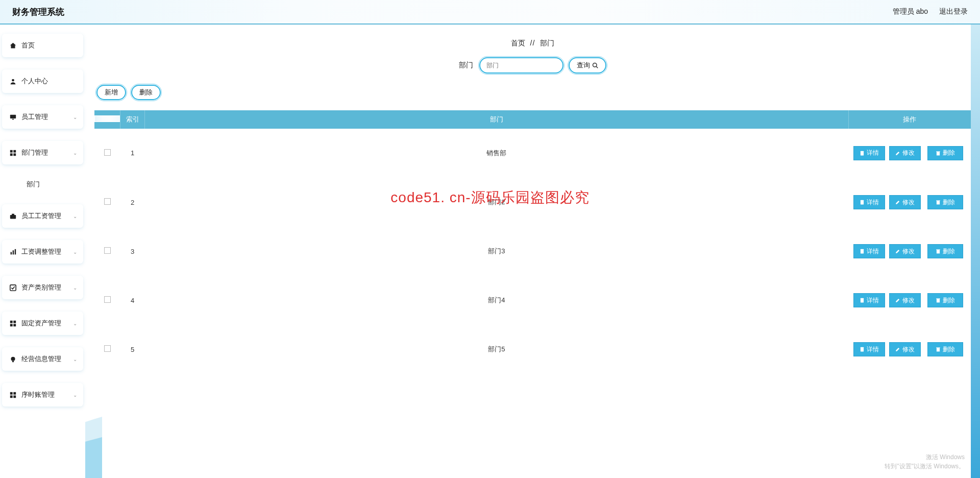  I want to click on breadcrumb-home: 首页, so click(518, 43).